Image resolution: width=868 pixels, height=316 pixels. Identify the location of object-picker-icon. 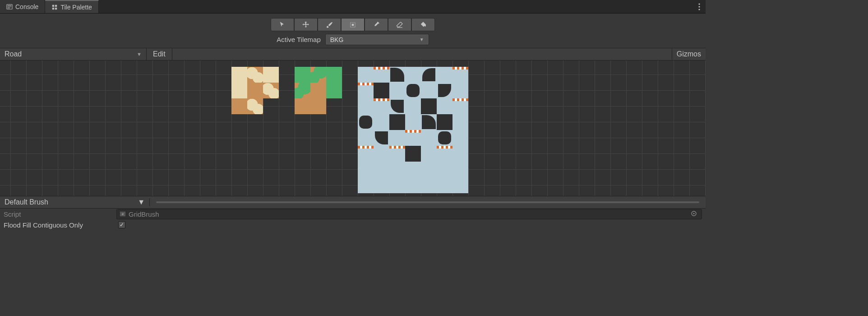
(694, 214).